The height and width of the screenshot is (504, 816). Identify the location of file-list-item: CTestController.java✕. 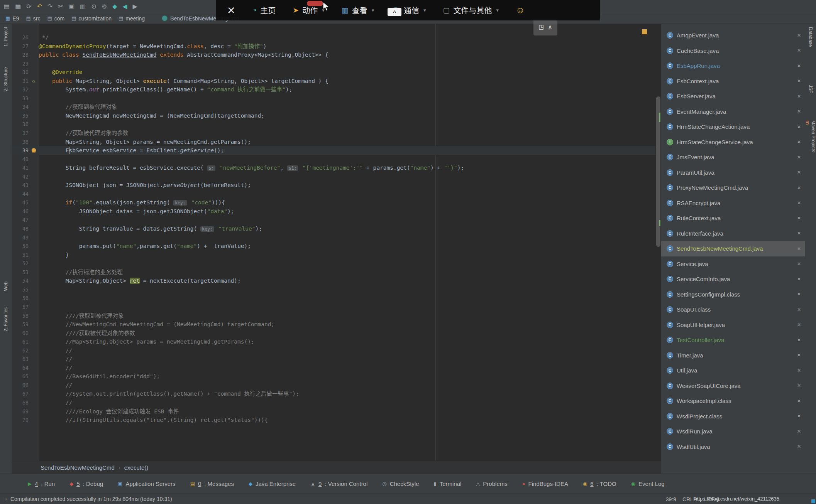
(733, 340).